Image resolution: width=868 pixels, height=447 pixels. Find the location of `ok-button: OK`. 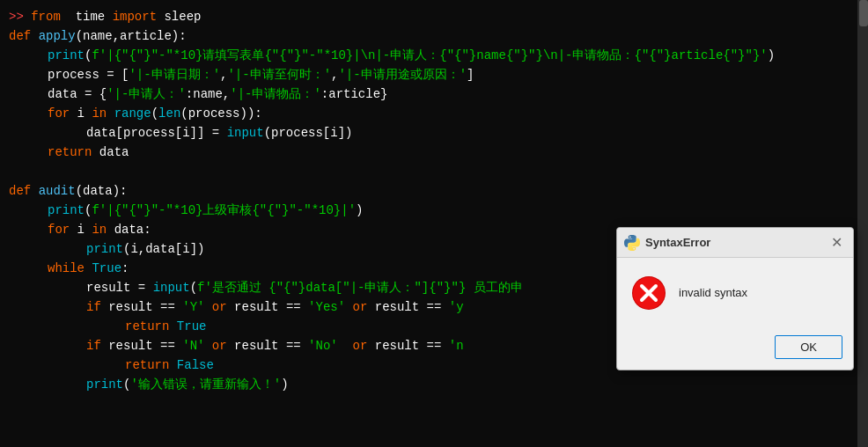

ok-button: OK is located at coordinates (808, 347).